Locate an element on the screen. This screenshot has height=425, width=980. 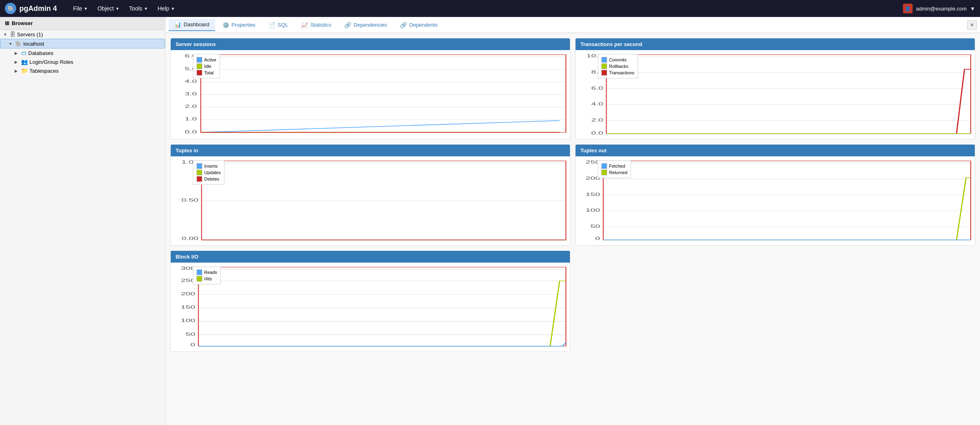
inserts-label: Inserts is located at coordinates (211, 166).